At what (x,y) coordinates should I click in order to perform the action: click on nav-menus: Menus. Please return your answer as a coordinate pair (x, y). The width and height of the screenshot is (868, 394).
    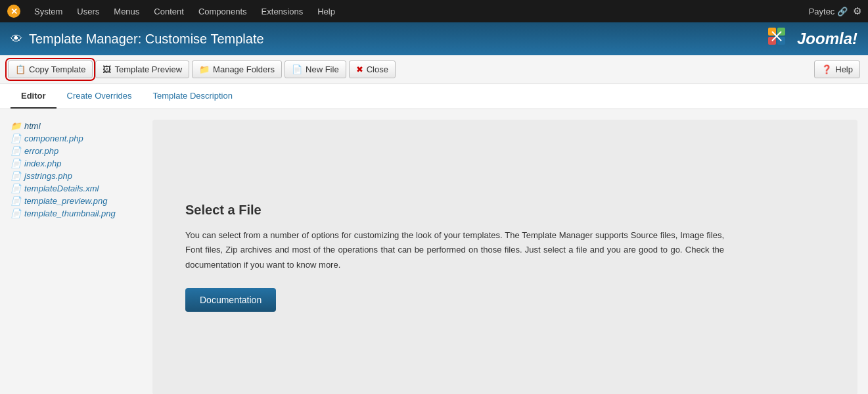
    Looking at the image, I should click on (126, 12).